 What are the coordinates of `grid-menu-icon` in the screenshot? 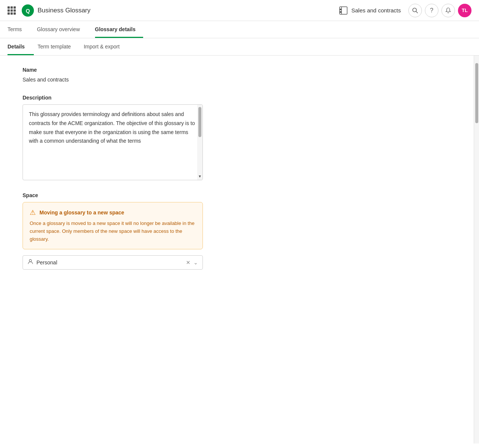 It's located at (12, 11).